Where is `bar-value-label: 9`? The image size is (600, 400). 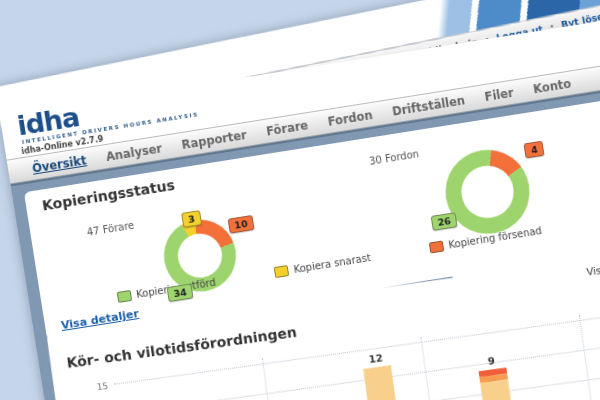 bar-value-label: 9 is located at coordinates (492, 360).